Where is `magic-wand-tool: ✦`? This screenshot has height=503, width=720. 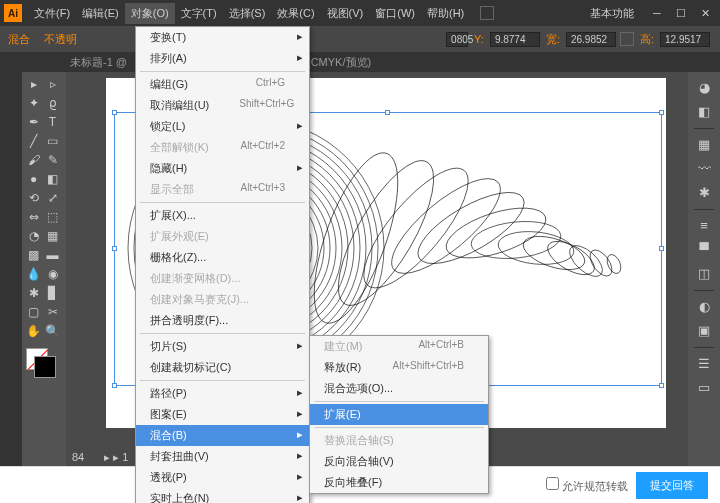 magic-wand-tool: ✦ is located at coordinates (34, 102).